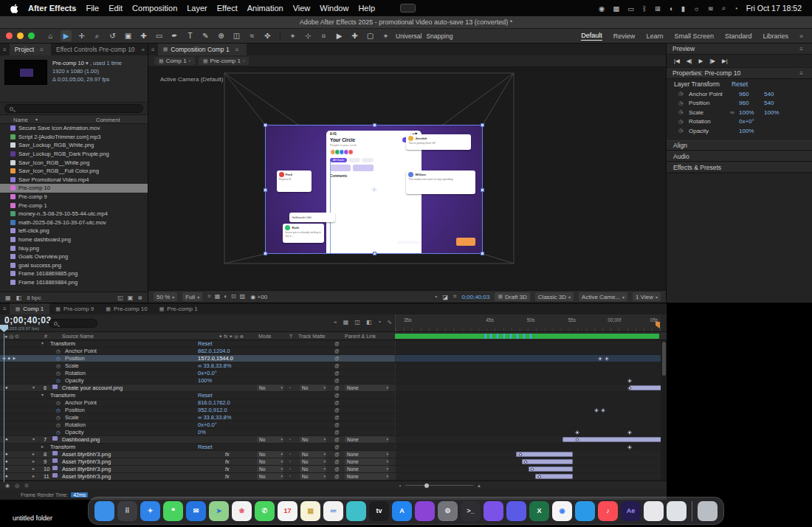 This screenshot has height=527, width=812. Describe the element at coordinates (205, 447) in the screenshot. I see `reset-link: Reset` at that location.